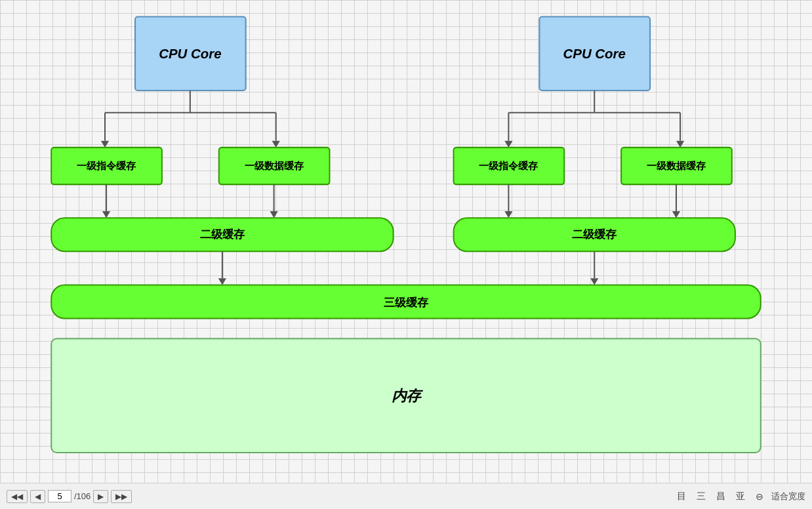 This screenshot has height=509, width=812. What do you see at coordinates (721, 497) in the screenshot?
I see `page-view-button: 昌` at bounding box center [721, 497].